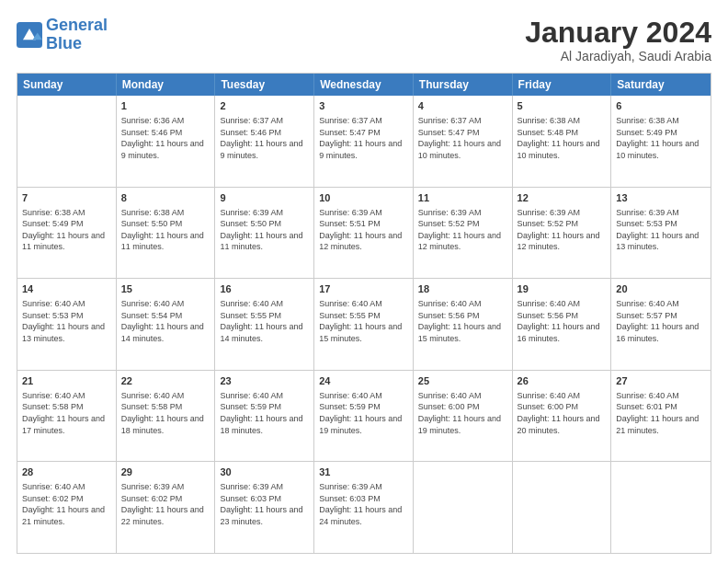 Image resolution: width=728 pixels, height=563 pixels. Describe the element at coordinates (364, 324) in the screenshot. I see `cal-cell-2-3: 17 Sunrise: 6:40 AMSunset: 5:55 PMDaylig…` at that location.